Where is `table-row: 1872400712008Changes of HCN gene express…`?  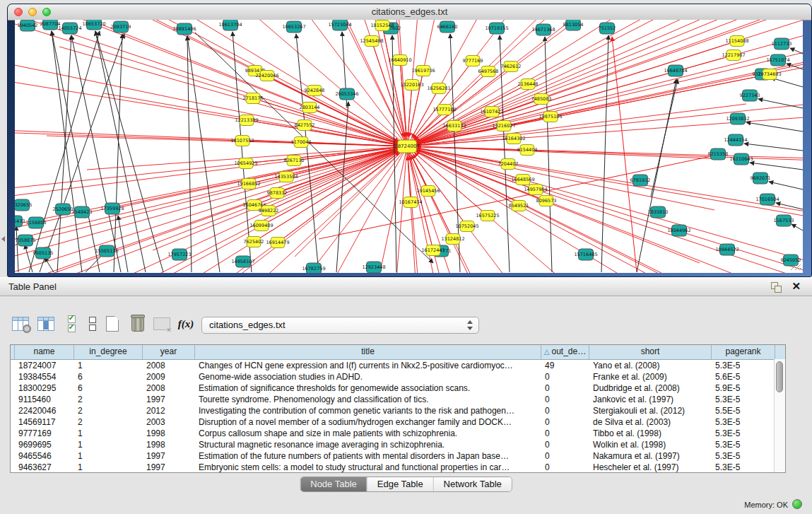
table-row: 1872400712008Changes of HCN gene express… is located at coordinates (398, 366).